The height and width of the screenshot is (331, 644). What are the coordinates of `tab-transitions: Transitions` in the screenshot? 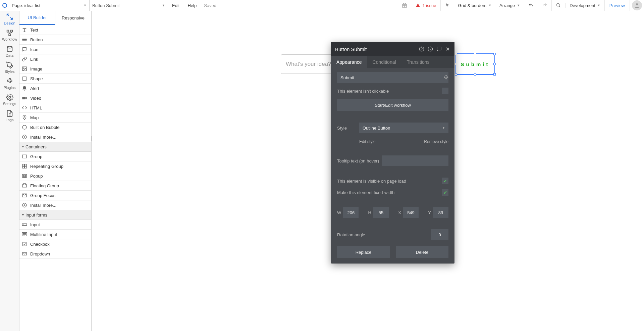 It's located at (418, 62).